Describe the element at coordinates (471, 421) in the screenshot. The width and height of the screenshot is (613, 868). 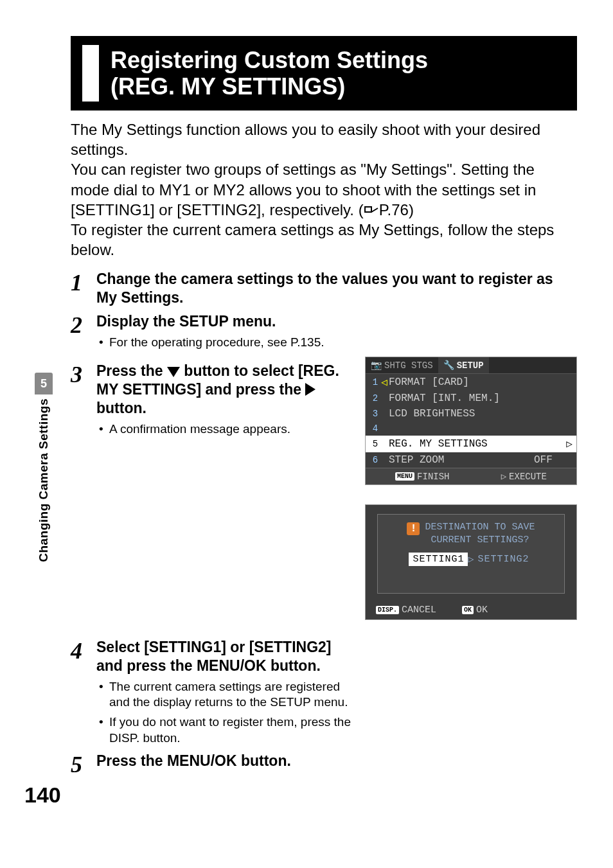
I see `lcd-list: 1◁FORMAT [CARD]2FORMAT [INT. MEM.]3LCD B…` at that location.